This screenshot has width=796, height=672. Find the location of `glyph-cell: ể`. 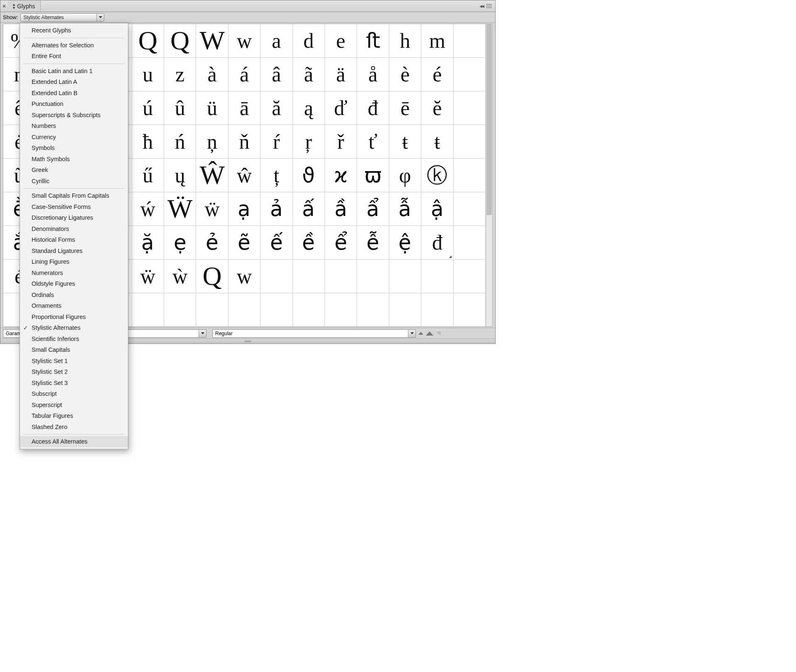

glyph-cell: ể is located at coordinates (341, 243).